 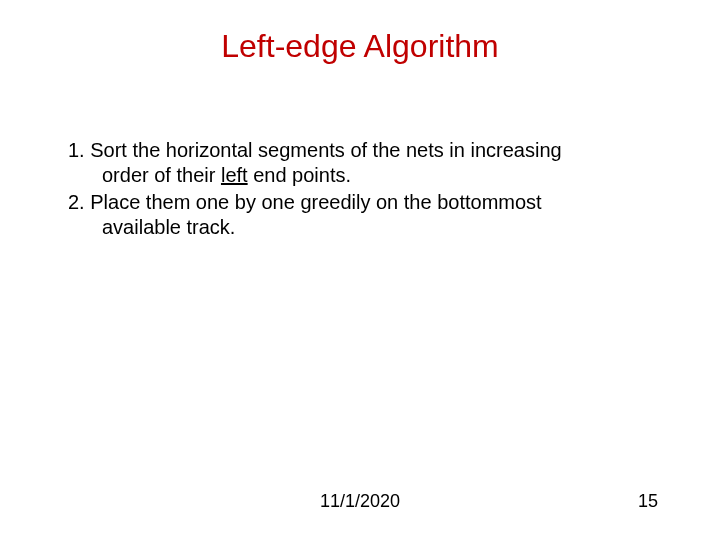 What do you see at coordinates (360, 228) in the screenshot?
I see `item-text-line2: available track.` at bounding box center [360, 228].